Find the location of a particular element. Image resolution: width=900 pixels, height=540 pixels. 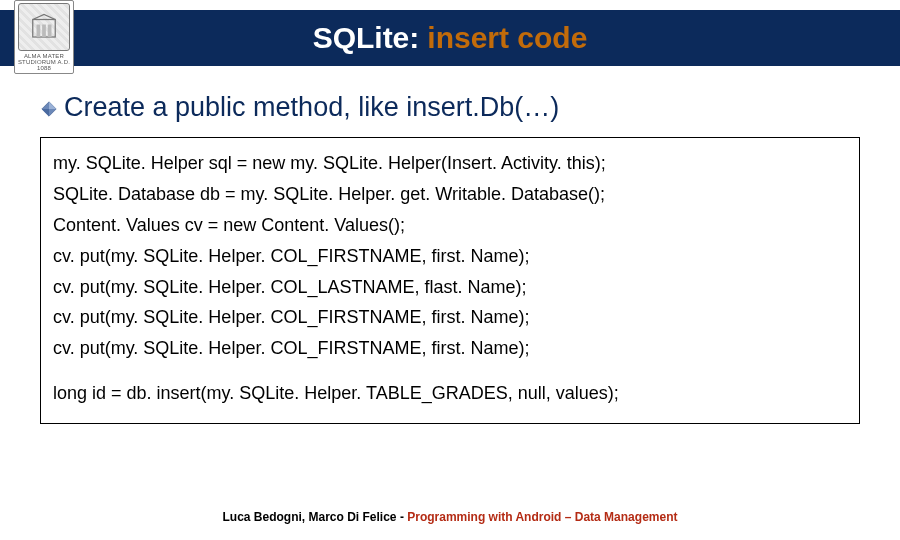

code-line: cv. put(my. SQLite. Helper. COL_LASTNAME… is located at coordinates (450, 288).